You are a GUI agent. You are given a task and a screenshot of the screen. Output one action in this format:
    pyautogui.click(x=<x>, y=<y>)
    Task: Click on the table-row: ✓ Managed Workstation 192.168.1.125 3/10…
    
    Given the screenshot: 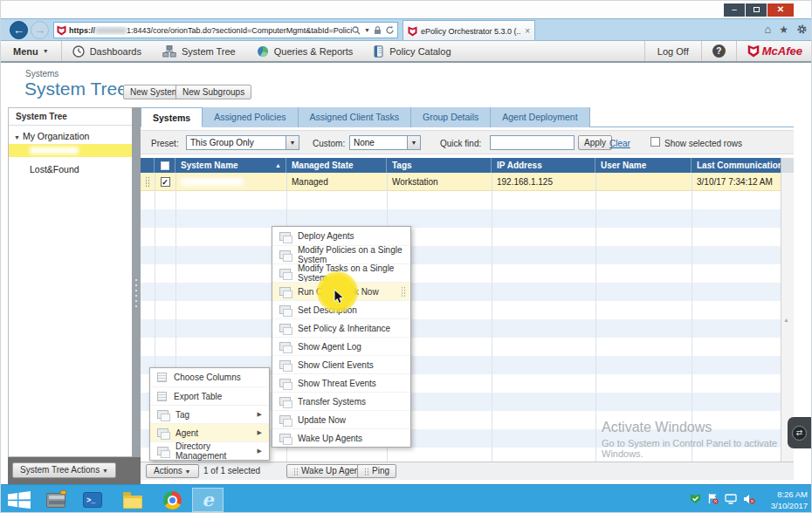 What is the action you would take?
    pyautogui.click(x=461, y=181)
    